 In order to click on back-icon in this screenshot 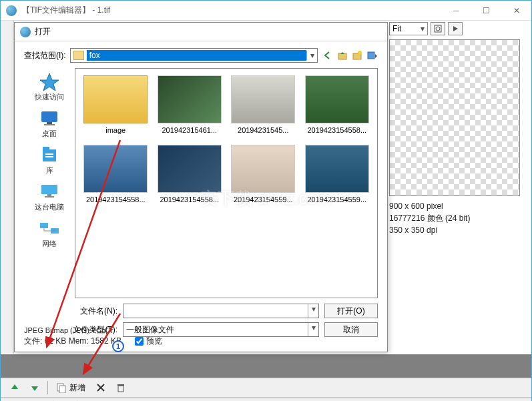, I will do `click(328, 55)`.